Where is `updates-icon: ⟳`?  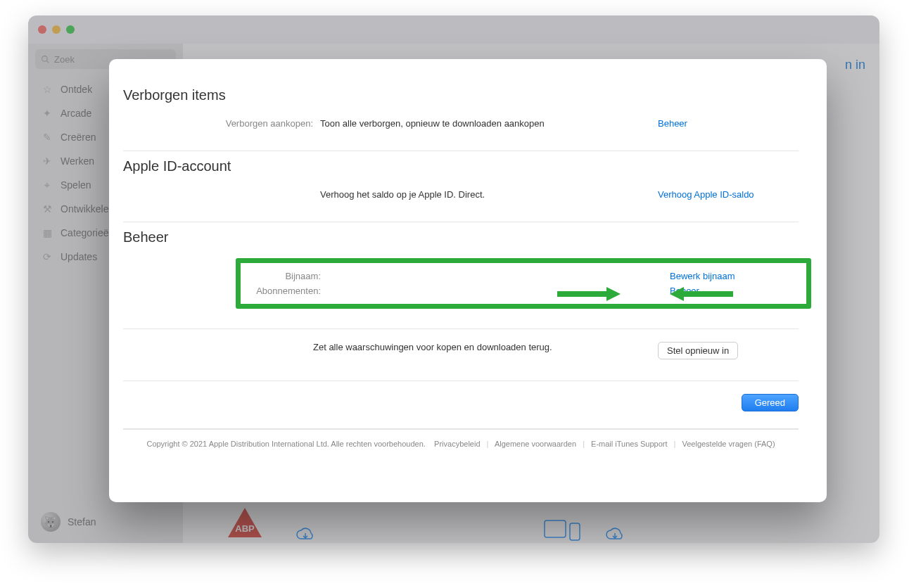 updates-icon: ⟳ is located at coordinates (47, 257).